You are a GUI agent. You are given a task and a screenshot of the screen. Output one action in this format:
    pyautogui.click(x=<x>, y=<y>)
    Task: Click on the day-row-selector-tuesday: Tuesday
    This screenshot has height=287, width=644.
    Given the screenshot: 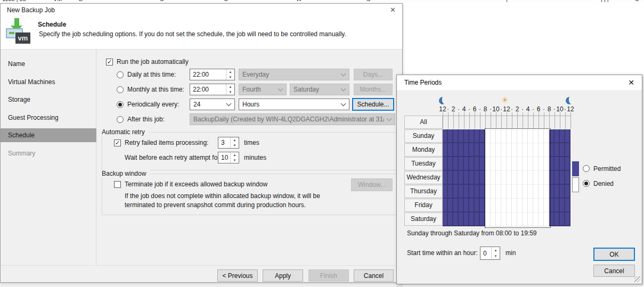 What is the action you would take?
    pyautogui.click(x=423, y=164)
    